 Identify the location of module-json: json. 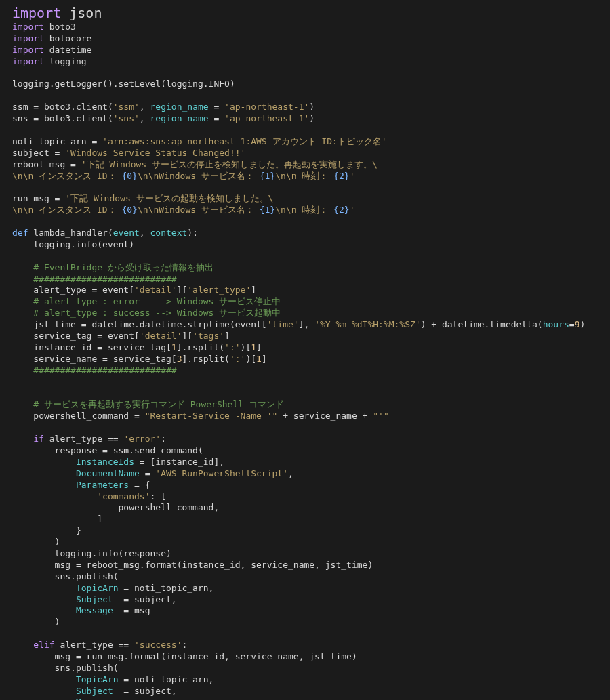
(81, 13).